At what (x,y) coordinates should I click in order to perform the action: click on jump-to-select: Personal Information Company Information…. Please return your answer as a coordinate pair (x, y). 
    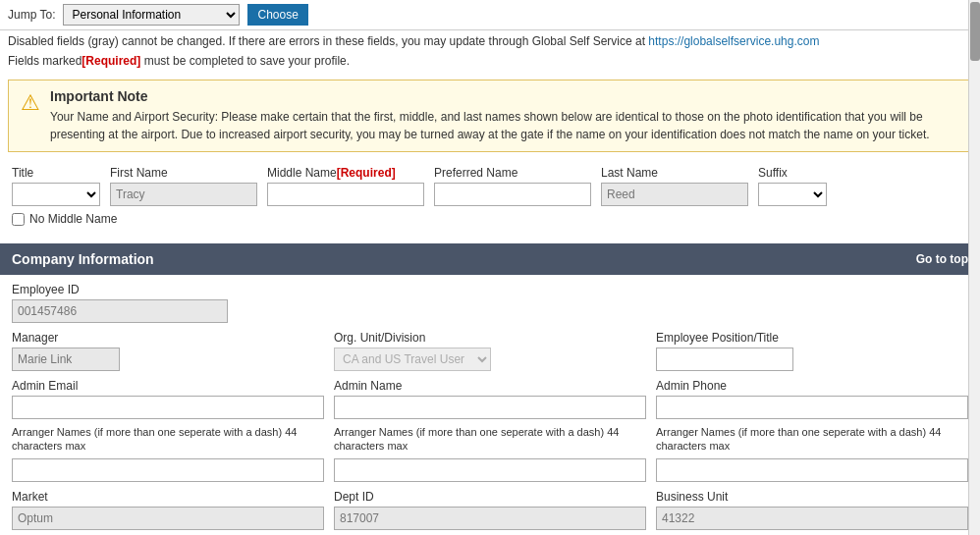
    Looking at the image, I should click on (151, 15).